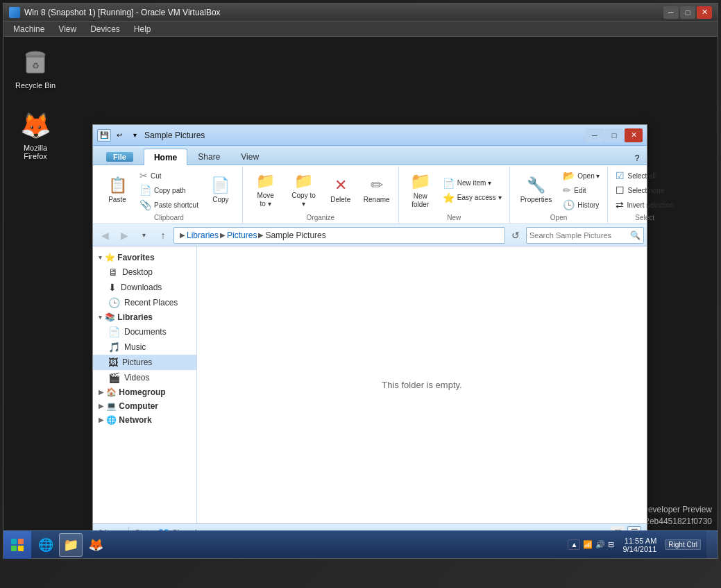 The image size is (721, 588). Describe the element at coordinates (241, 235) in the screenshot. I see `breadcrumb-pictures: Pictures` at that location.